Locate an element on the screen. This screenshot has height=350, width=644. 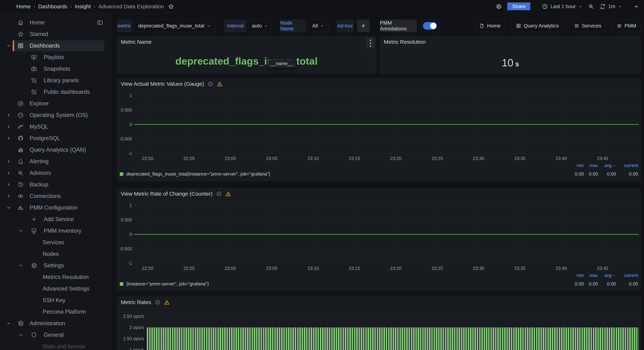
chevron-up-icon is located at coordinates (636, 7).